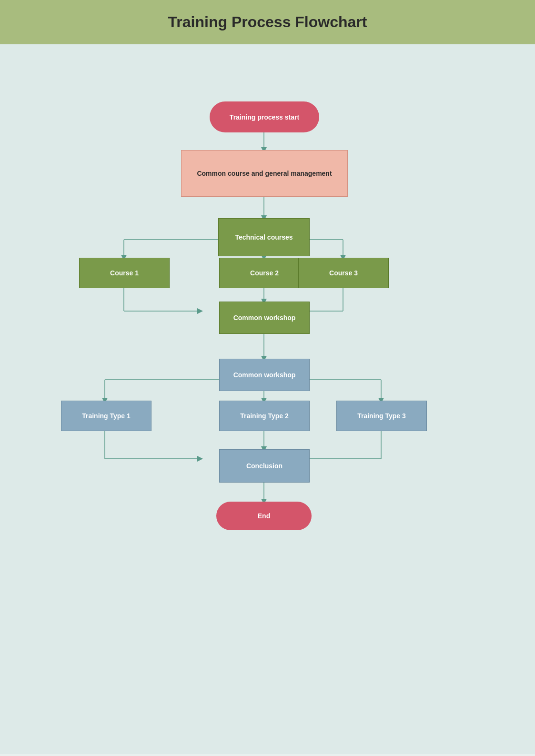 The width and height of the screenshot is (535, 756). I want to click on training-type2-node: Training Type 2, so click(264, 416).